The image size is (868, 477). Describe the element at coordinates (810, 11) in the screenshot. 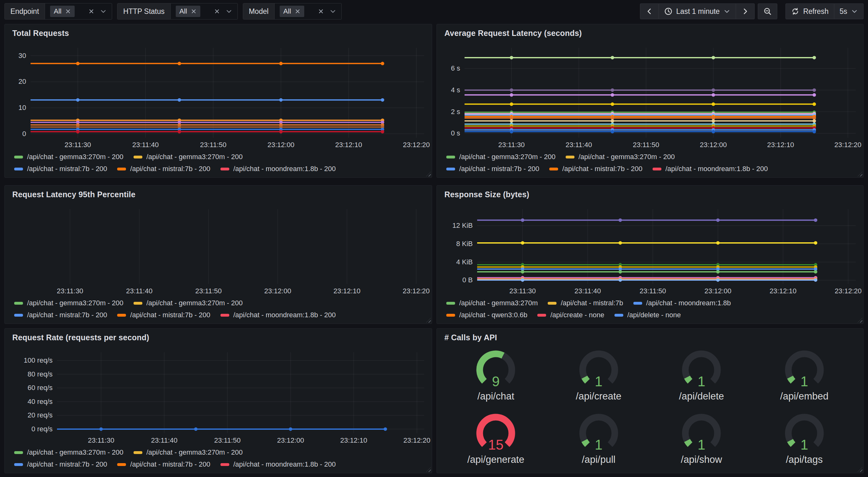

I see `refresh-button: Refresh` at that location.